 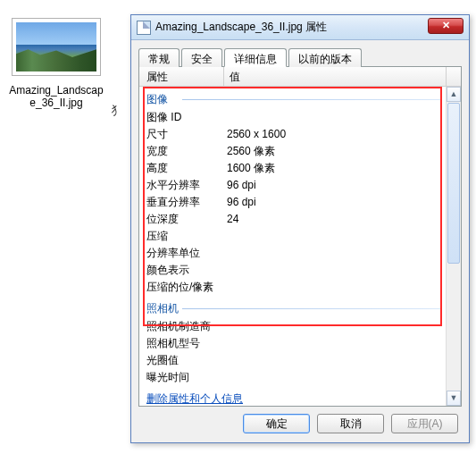 I want to click on list-item: 宽度2560 像素, so click(x=293, y=152).